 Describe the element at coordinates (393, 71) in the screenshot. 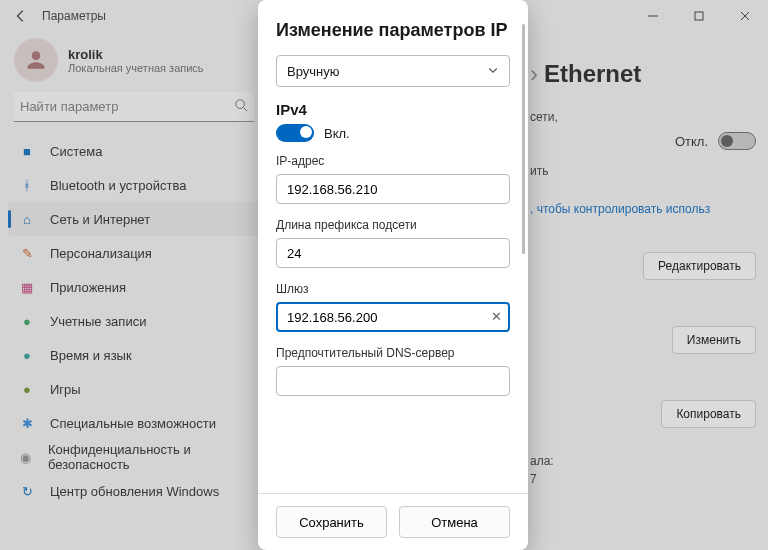

I see `mode-select: Вручную` at that location.